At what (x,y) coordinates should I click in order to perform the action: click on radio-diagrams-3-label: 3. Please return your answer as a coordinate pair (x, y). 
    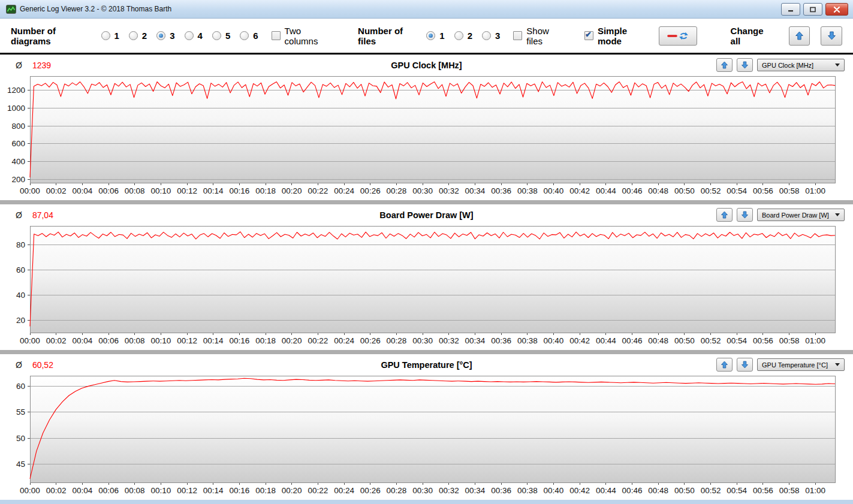
    Looking at the image, I should click on (172, 36).